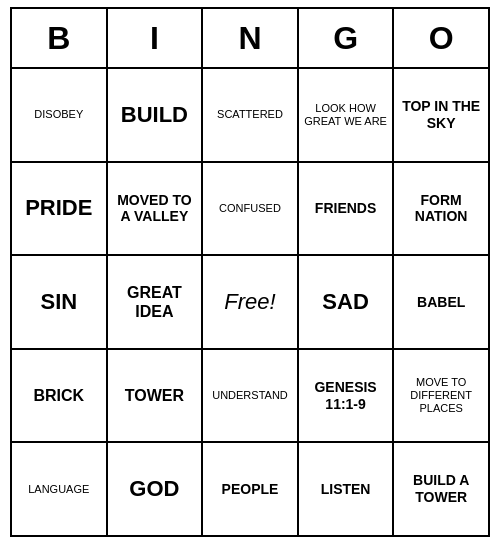  I want to click on cell-text-1-1: MOVED TO A VALLEY, so click(155, 209).